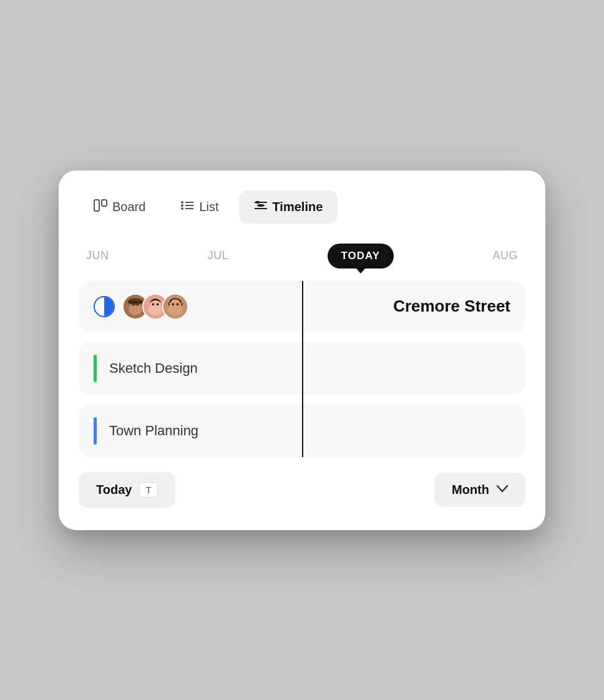 The height and width of the screenshot is (700, 604). What do you see at coordinates (208, 207) in the screenshot?
I see `tab-list-label: List` at bounding box center [208, 207].